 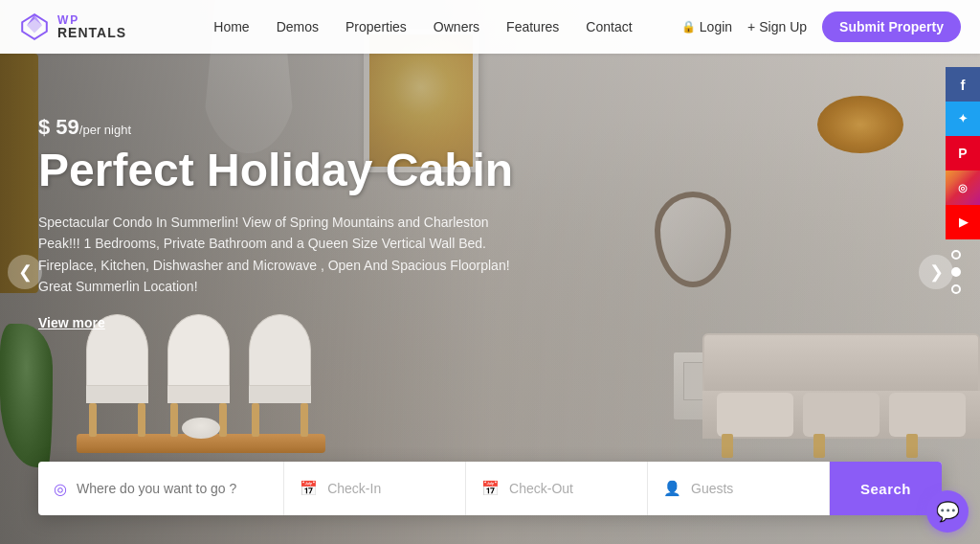 What do you see at coordinates (278, 255) in the screenshot?
I see `hero-description: Spectacular Condo In Summerlin! View of …` at bounding box center [278, 255].